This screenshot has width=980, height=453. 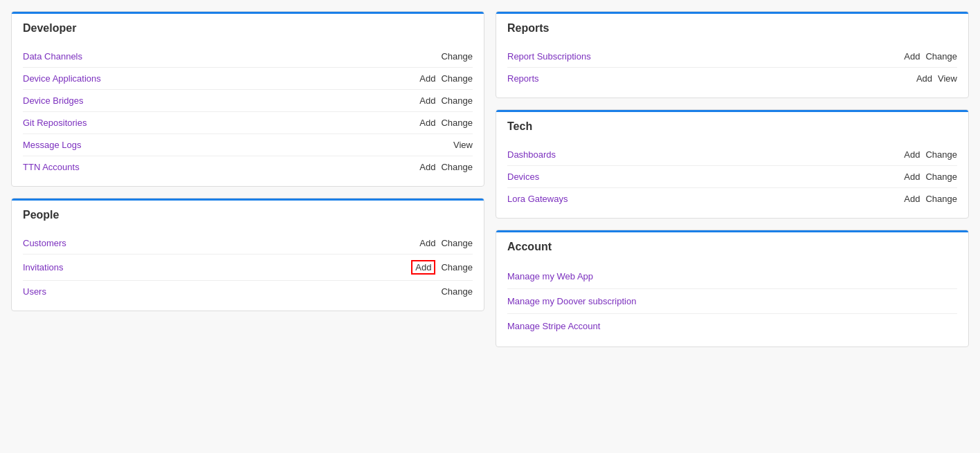 What do you see at coordinates (732, 178) in the screenshot?
I see `tech-card-body: Dashboards Add Change Devices Add Change` at bounding box center [732, 178].